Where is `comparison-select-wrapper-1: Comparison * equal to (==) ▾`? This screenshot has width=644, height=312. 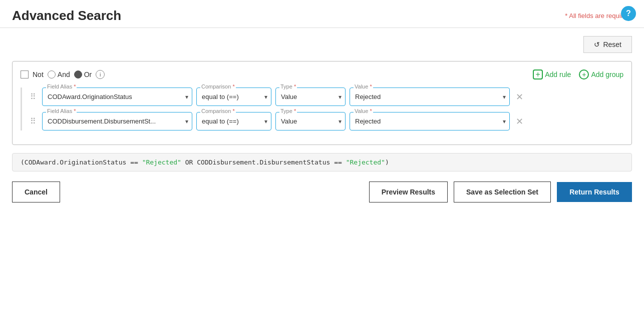 comparison-select-wrapper-1: Comparison * equal to (==) ▾ is located at coordinates (234, 97).